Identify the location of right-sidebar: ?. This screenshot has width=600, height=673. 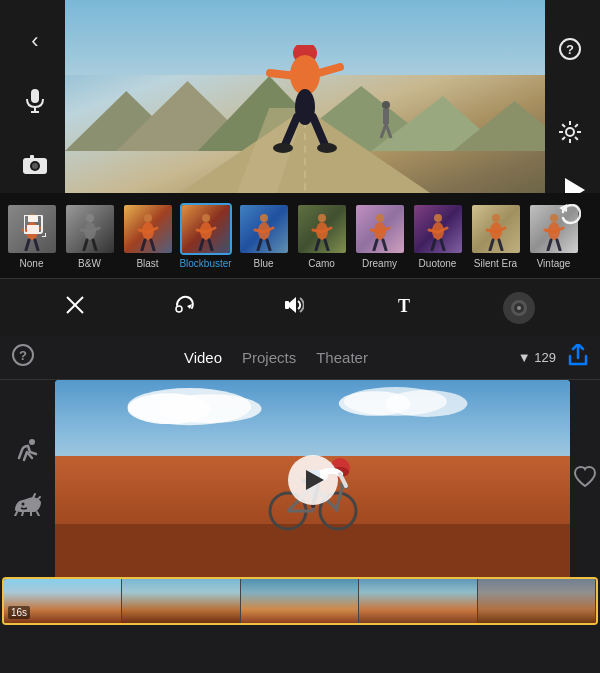
(570, 135).